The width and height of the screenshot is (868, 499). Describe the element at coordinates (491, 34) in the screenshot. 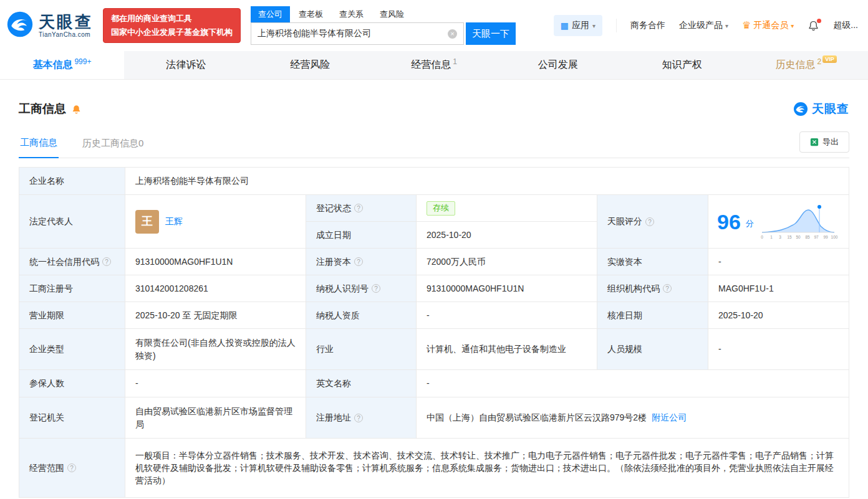

I see `search-button: 天眼一下` at that location.